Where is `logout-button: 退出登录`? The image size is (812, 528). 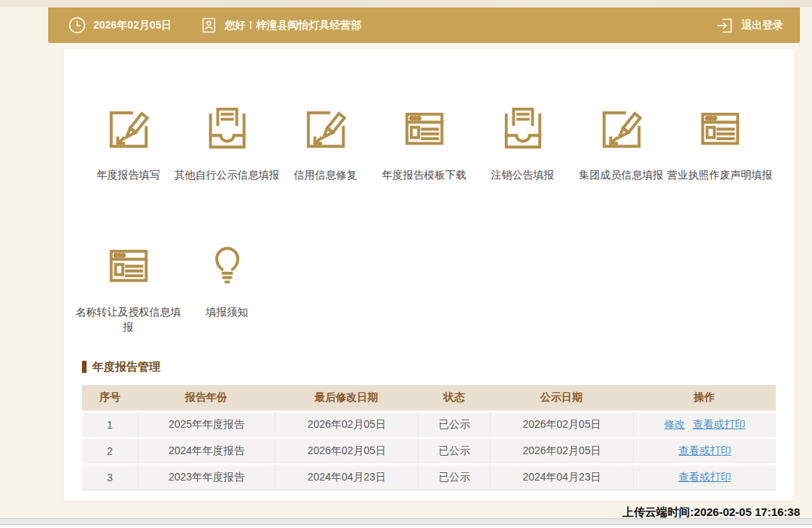
logout-button: 退出登录 is located at coordinates (750, 26).